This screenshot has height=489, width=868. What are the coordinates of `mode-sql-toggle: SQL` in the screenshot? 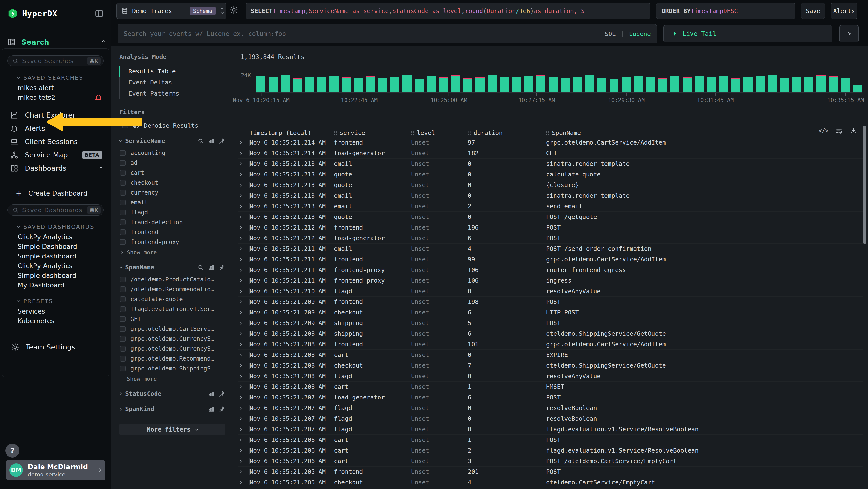 It's located at (610, 34).